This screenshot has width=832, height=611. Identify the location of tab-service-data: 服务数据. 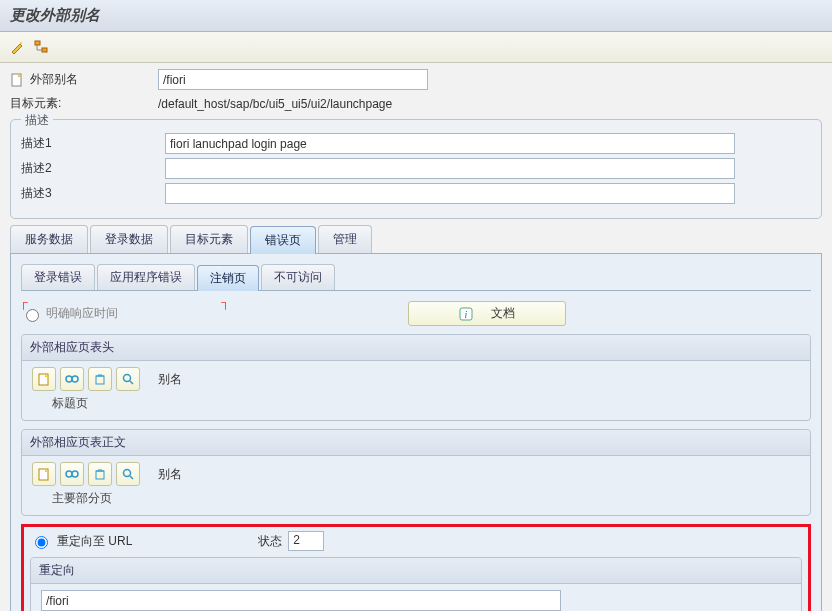
(49, 239).